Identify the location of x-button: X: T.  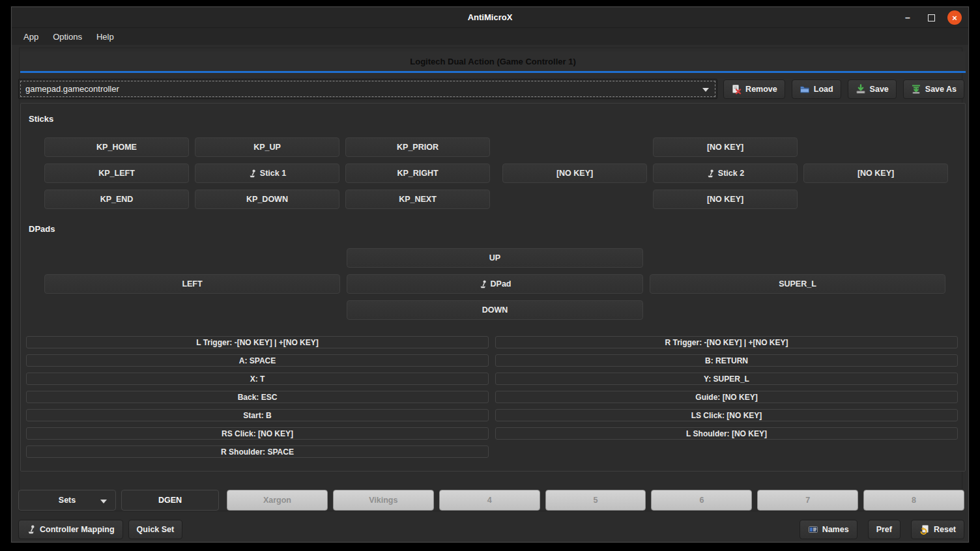
(257, 379).